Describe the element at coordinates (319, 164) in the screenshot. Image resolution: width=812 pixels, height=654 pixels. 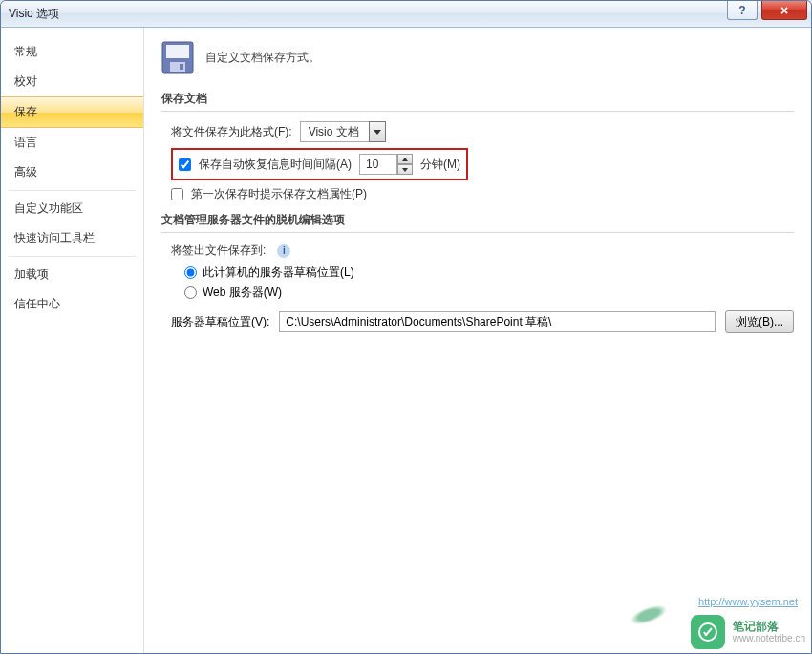
I see `autosave-highlight: 保存自动恢复信息时间间隔(A) 10 分钟(M)` at that location.